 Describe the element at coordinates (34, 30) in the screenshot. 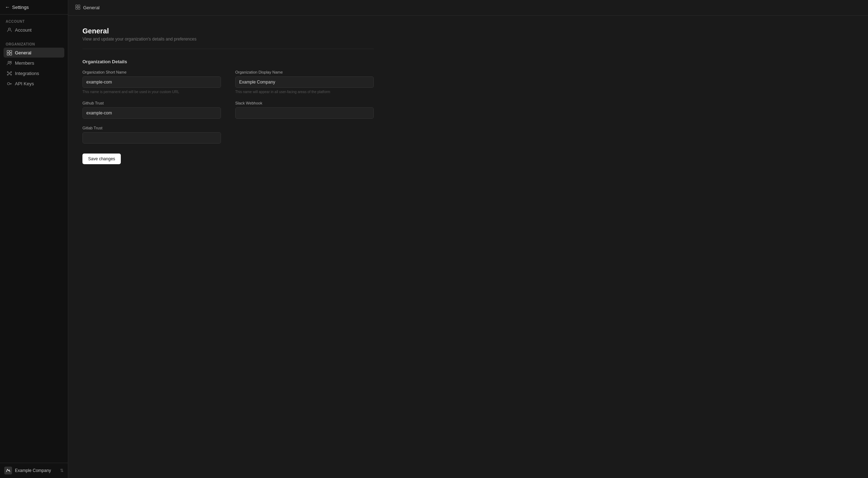

I see `sidebar-item-account: Account` at that location.